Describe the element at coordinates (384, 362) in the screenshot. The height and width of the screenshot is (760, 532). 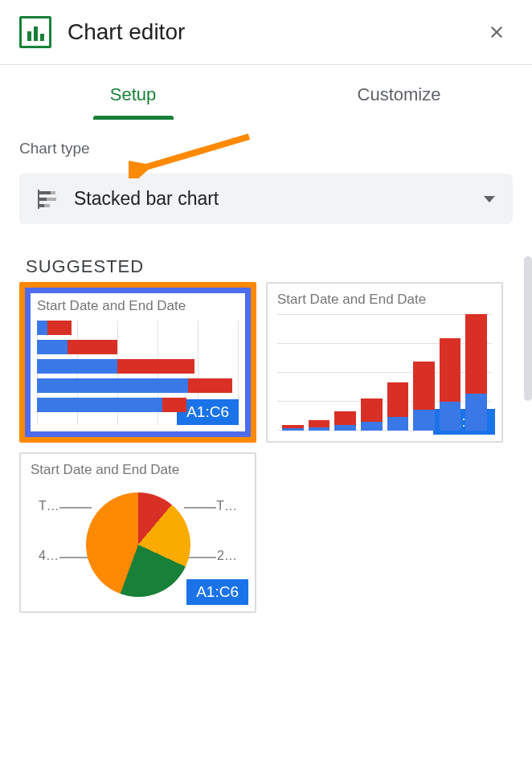
I see `suggestion-stacked-column: Start Date and End Date A1:C6` at that location.